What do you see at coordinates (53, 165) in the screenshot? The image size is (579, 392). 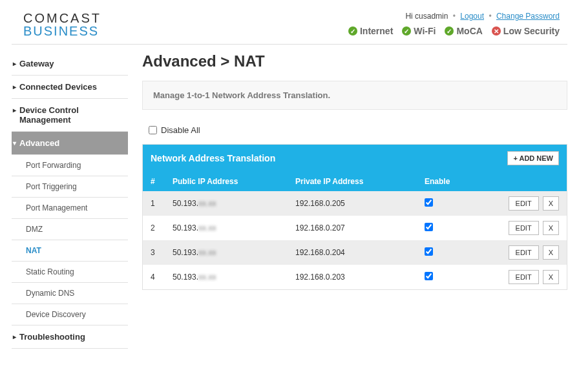 I see `subnav-label: Port Forwarding` at bounding box center [53, 165].